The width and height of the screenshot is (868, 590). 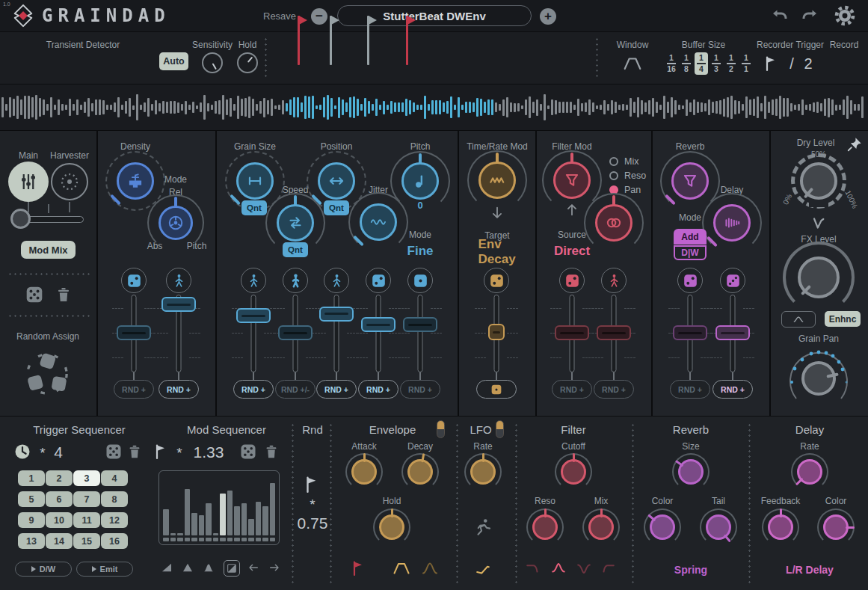 I want to click on hold-knob, so click(x=392, y=527).